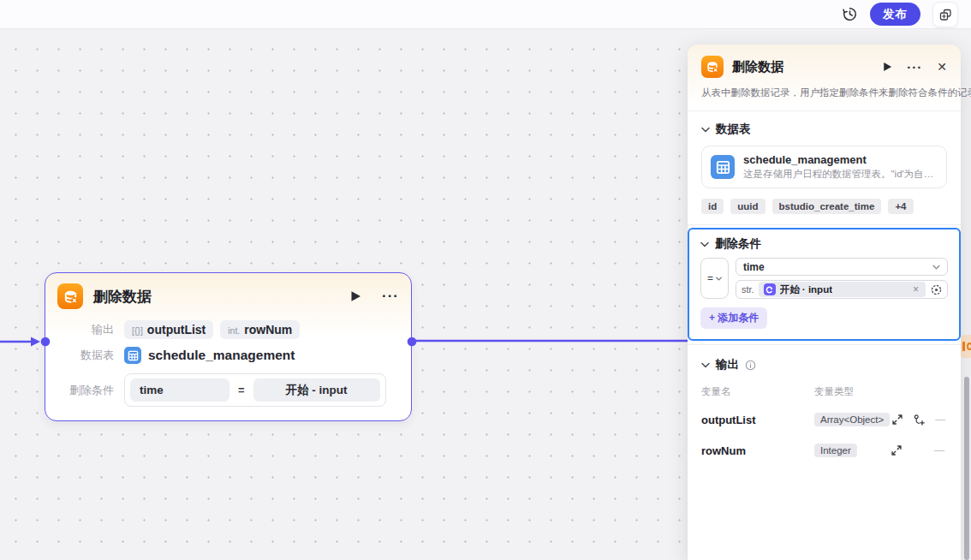 This screenshot has width=971, height=560. Describe the element at coordinates (86, 330) in the screenshot. I see `node-output-label: 输出` at that location.